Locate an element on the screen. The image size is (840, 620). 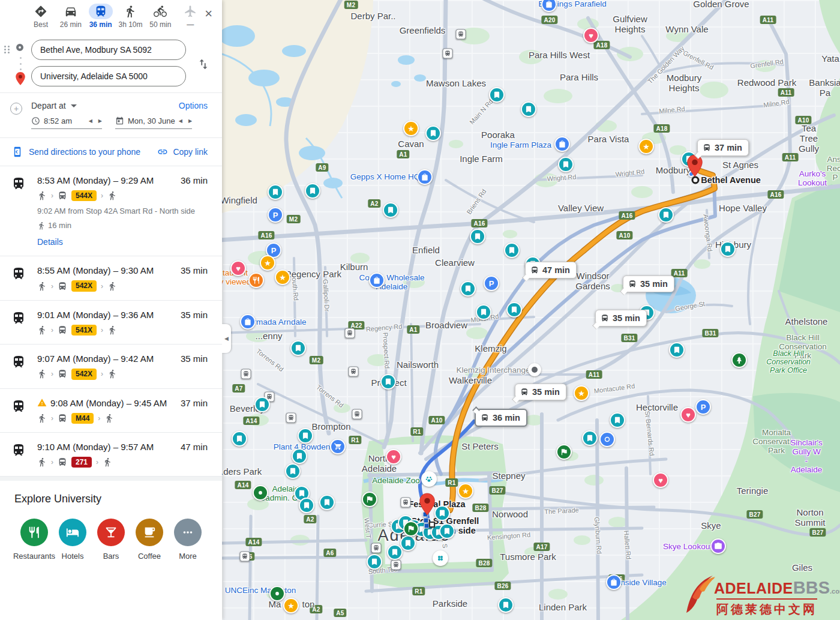
date-stepper: Mon, 30 June ◀▶ is located at coordinates (154, 122).